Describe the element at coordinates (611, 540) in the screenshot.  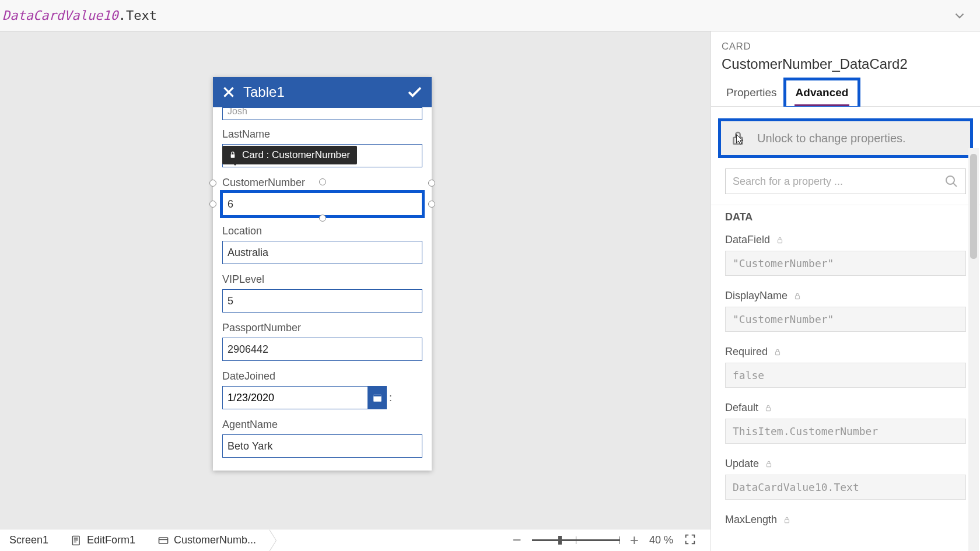
I see `zoom-controls: − + 40 %` at that location.